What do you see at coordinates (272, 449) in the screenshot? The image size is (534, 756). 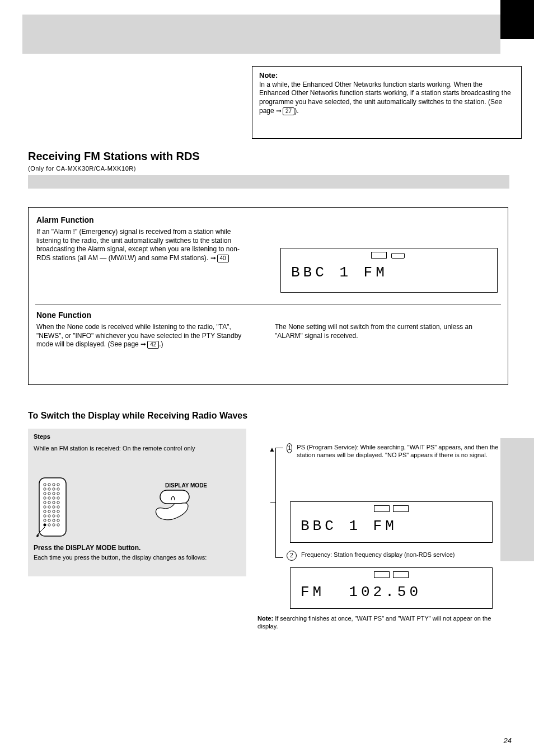 I see `cycle-arrow-up-icon: ▲` at bounding box center [272, 449].